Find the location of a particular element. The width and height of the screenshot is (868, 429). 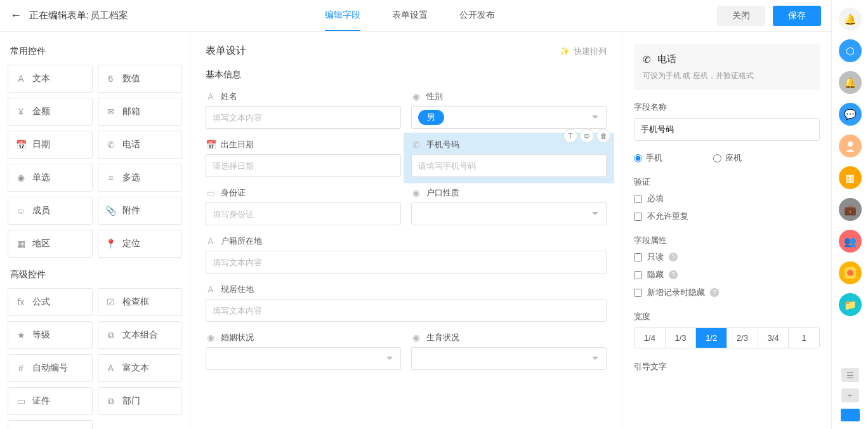

phone-input is located at coordinates (509, 166).